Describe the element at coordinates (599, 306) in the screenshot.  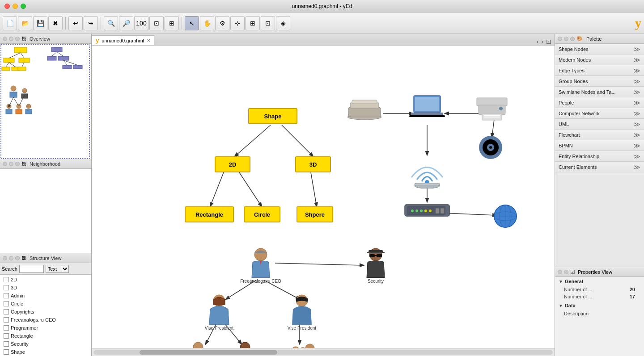
I see `props-section-data: ▼ Data` at that location.